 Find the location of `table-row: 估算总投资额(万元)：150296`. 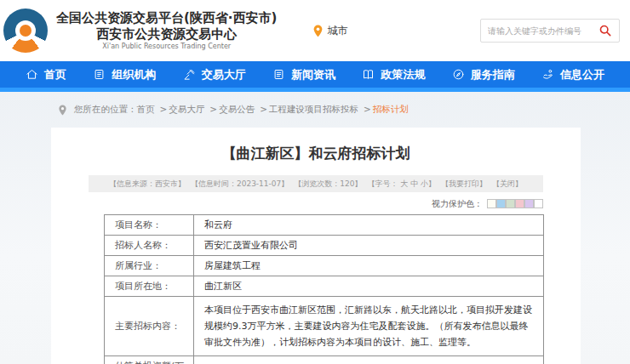

table-row: 估算总投资额(万元)：150296 is located at coordinates (324, 361).